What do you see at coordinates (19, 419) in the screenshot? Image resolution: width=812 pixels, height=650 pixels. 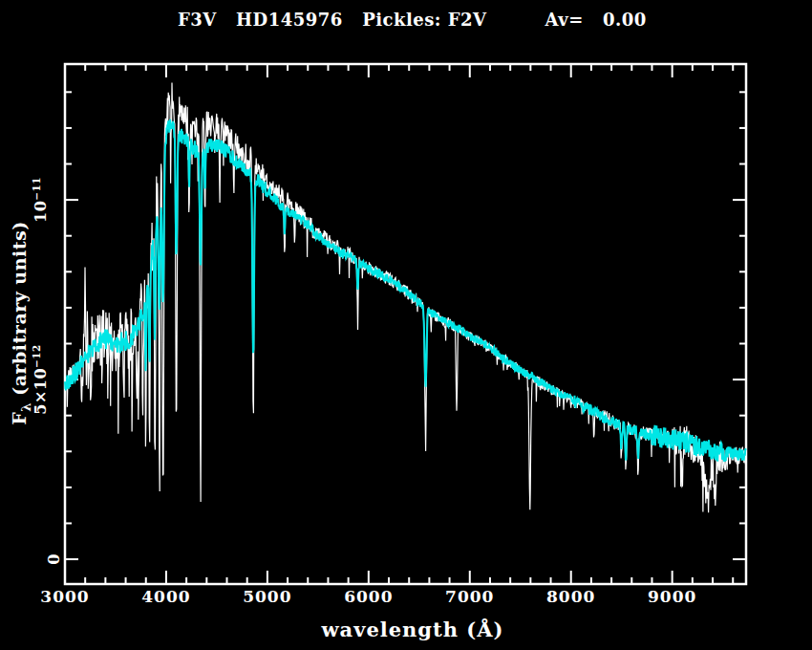 I see `y-axis-title-symbol: F` at bounding box center [19, 419].